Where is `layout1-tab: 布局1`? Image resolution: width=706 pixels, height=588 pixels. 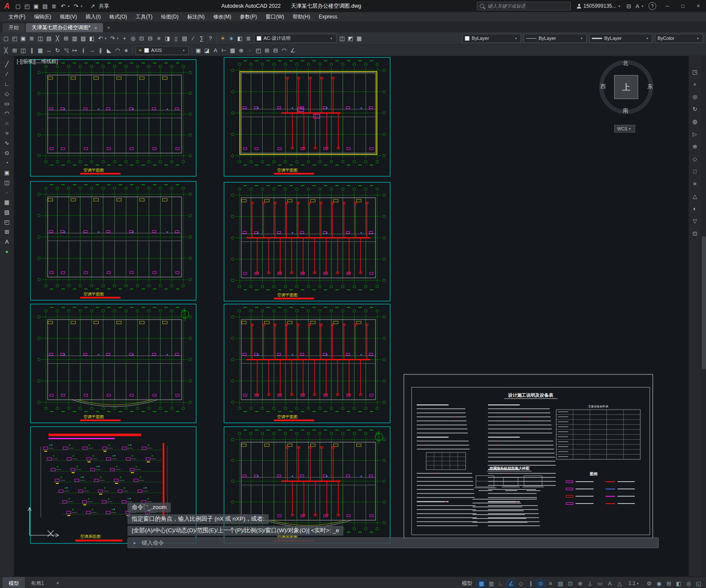 layout1-tab: 布局1 is located at coordinates (38, 582).